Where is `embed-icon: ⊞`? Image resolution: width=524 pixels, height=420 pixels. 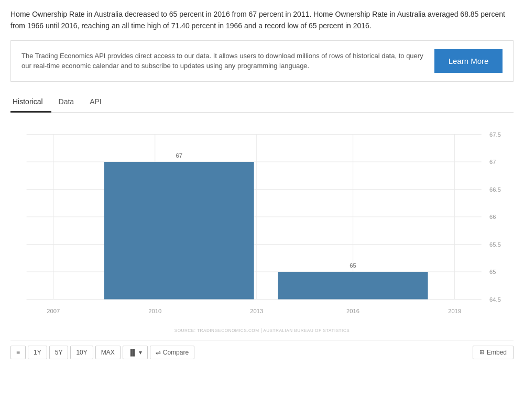
embed-icon: ⊞ is located at coordinates (482, 352).